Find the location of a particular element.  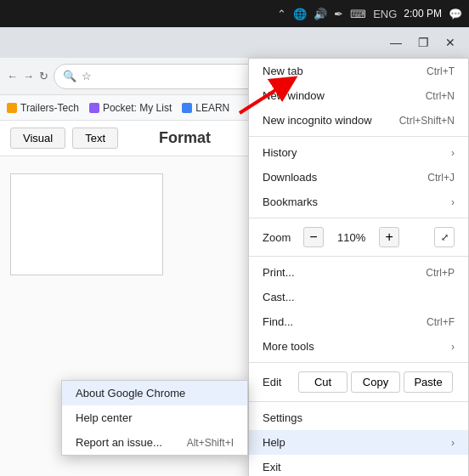

more-tools-arrow: › is located at coordinates (453, 347).